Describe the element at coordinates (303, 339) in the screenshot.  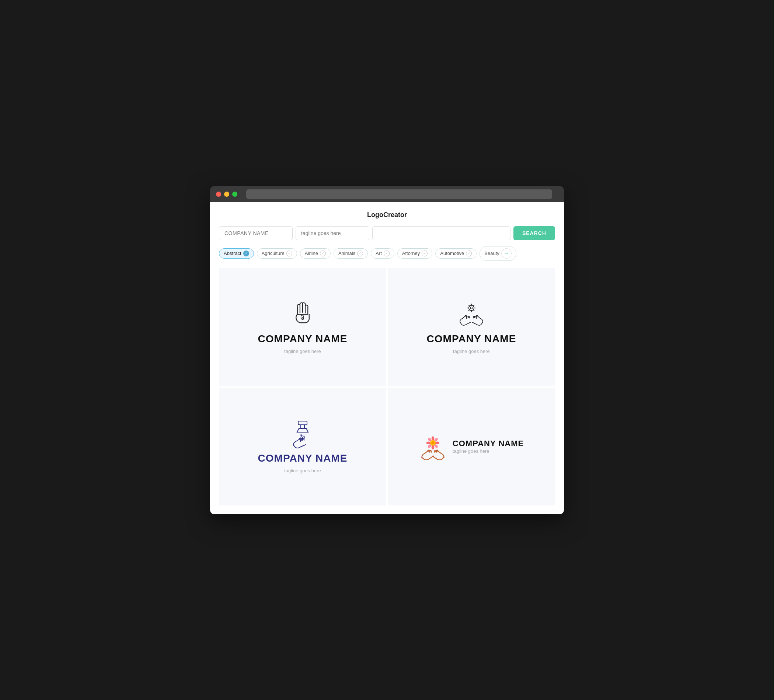
I see `logo-1-company: COMPANY NAME` at that location.